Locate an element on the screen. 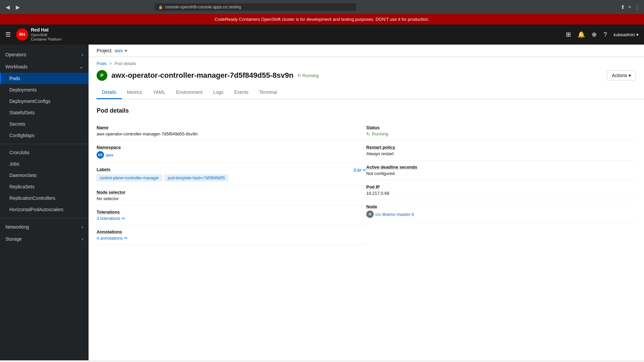 The image size is (644, 362). labels-label: Labels is located at coordinates (103, 170).